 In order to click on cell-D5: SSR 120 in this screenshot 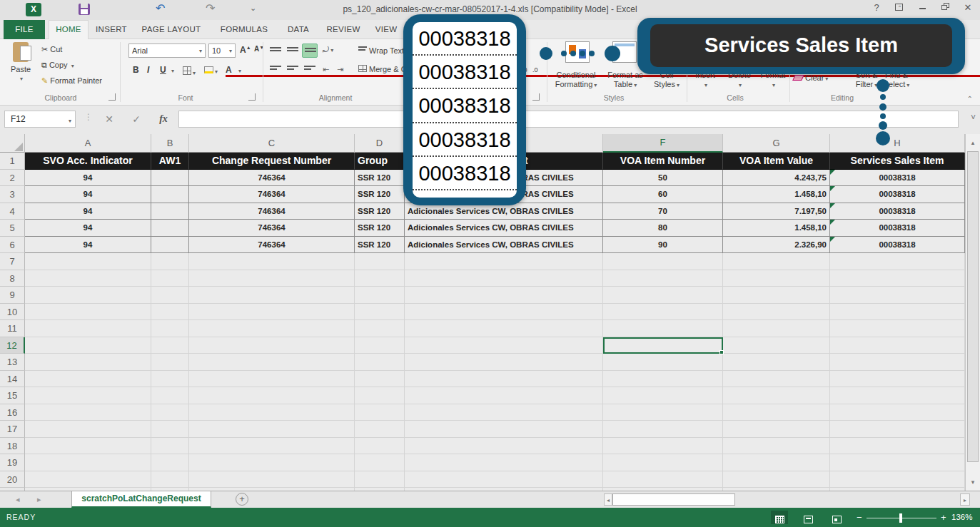, I will do `click(380, 228)`.